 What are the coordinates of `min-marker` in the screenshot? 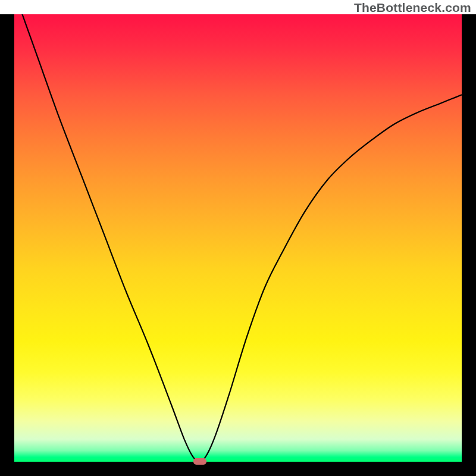 It's located at (200, 462).